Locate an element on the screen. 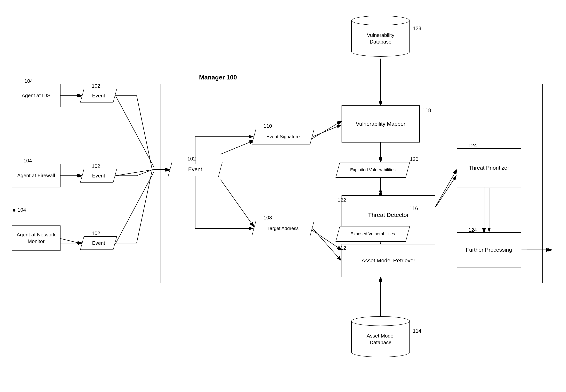 This screenshot has width=566, height=392. exposed-vuln-number: 116 is located at coordinates (414, 208).